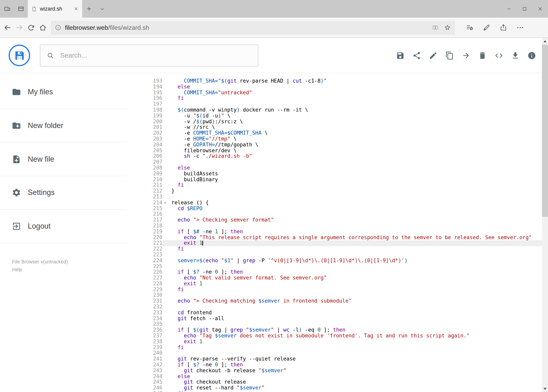 Image resolution: width=548 pixels, height=392 pixels. I want to click on code-line-241: 241 git rev-parse --verify --quiet relea…, so click(334, 359).